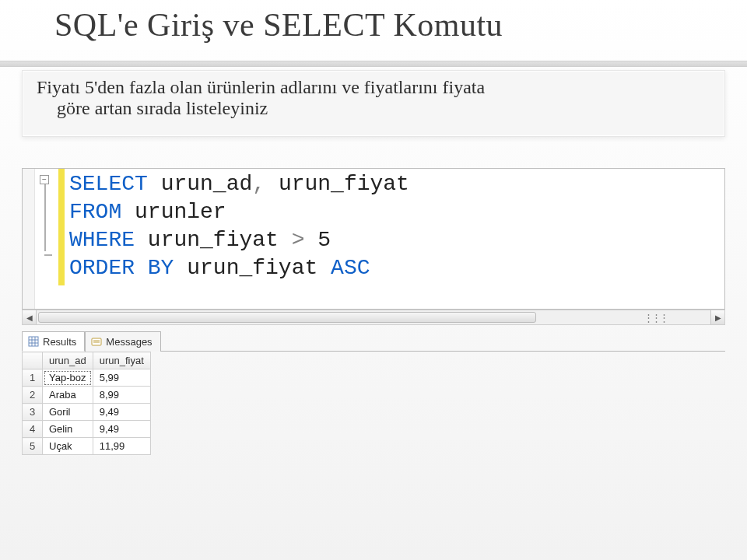  Describe the element at coordinates (44, 180) in the screenshot. I see `fold-toggle-icon: −` at that location.